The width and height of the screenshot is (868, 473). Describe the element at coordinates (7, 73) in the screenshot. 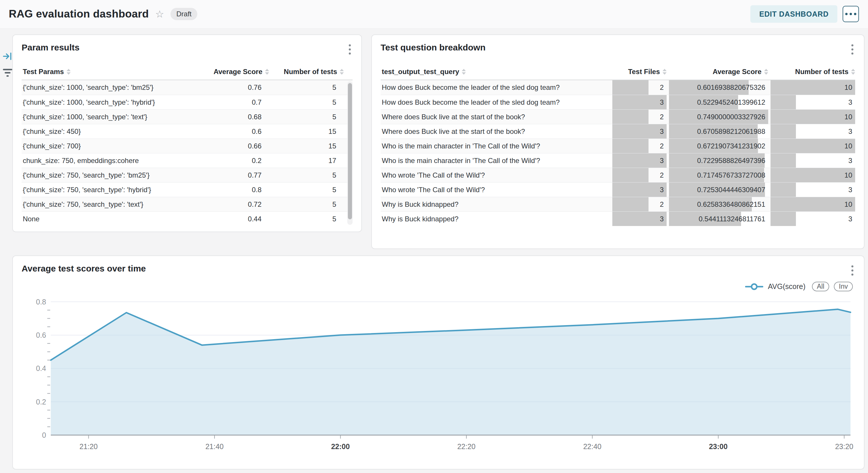

I see `filter-icon` at that location.